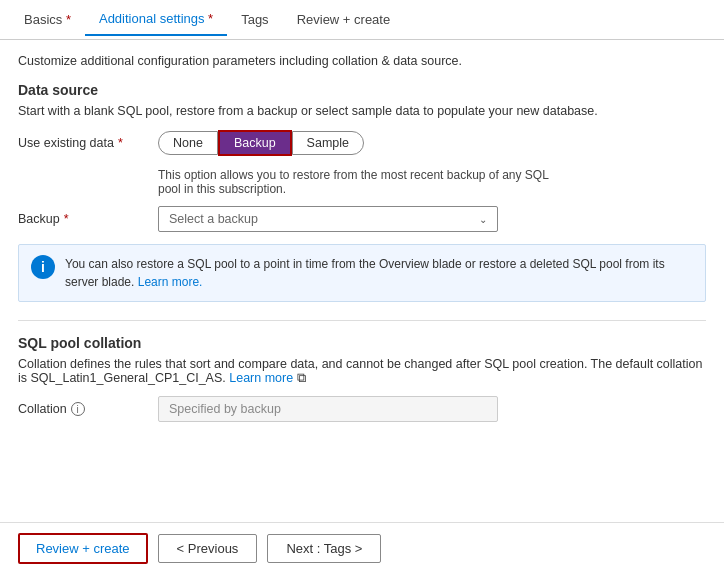  Describe the element at coordinates (483, 220) in the screenshot. I see `chevron-down-icon: ⌄` at that location.